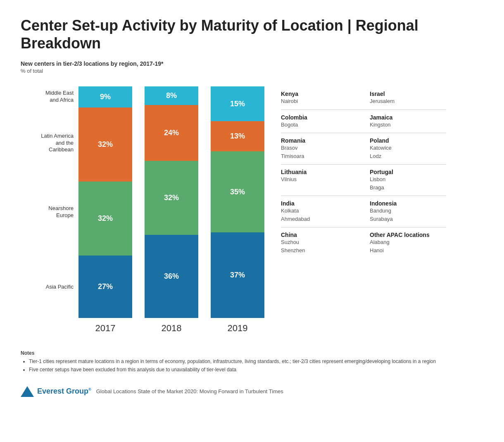 Image resolution: width=504 pixels, height=442 pixels. Describe the element at coordinates (408, 122) in the screenshot. I see `legend-jamaica: Jamaica Kingston` at that location.